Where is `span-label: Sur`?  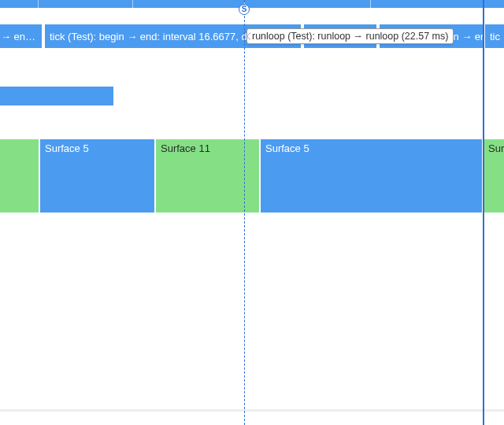
span-label: Sur is located at coordinates (496, 148).